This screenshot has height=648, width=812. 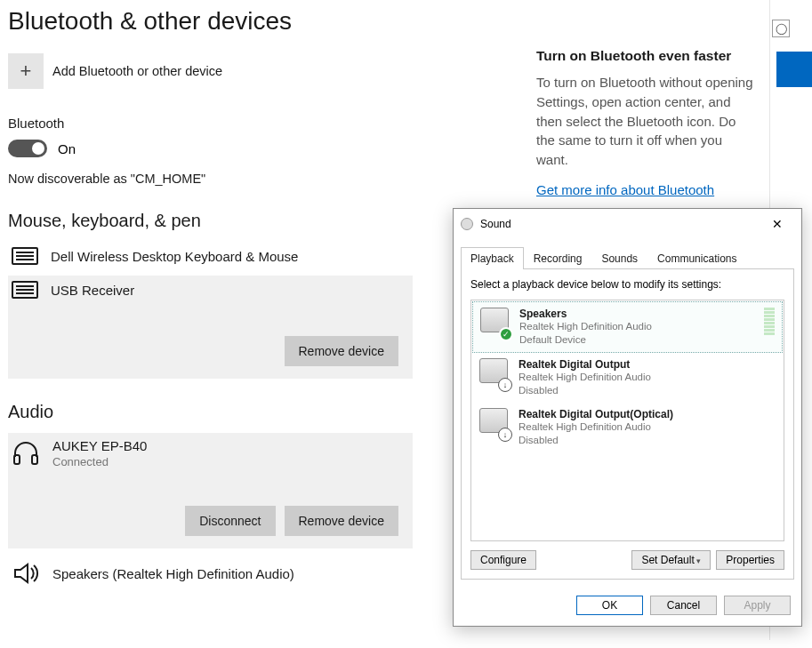 I want to click on app-accent-button, so click(x=794, y=69).